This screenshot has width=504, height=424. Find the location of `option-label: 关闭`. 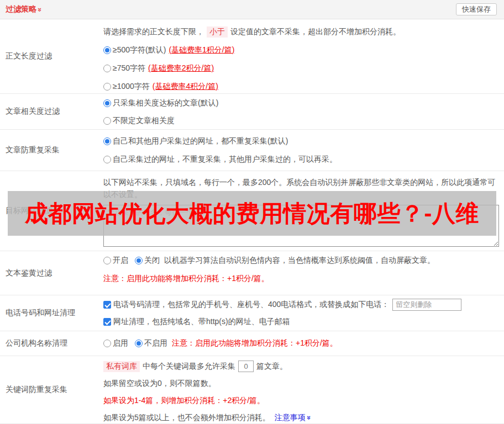

option-label: 关闭 is located at coordinates (152, 261).